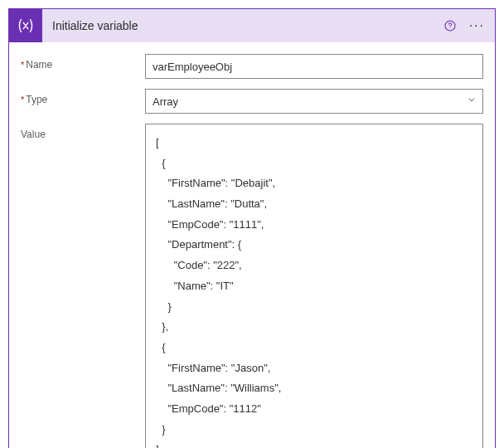 The image size is (504, 448). I want to click on row-type: Type Array, so click(252, 101).